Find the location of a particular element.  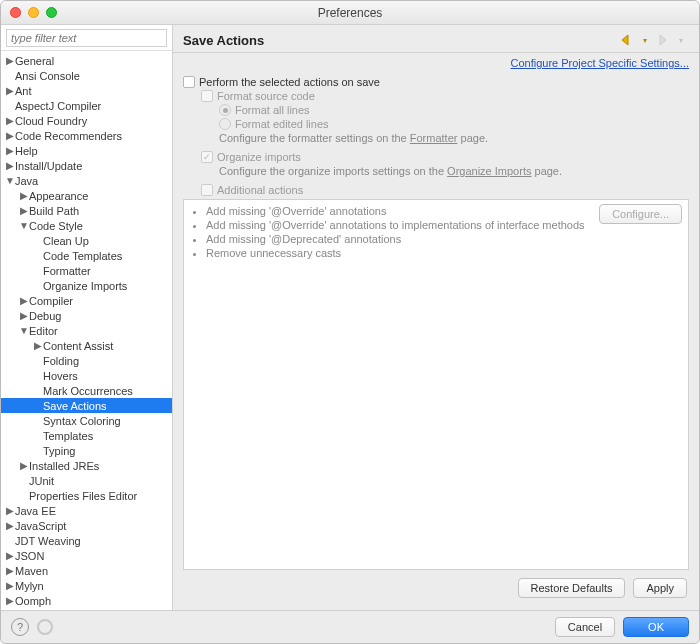

ok-button: OK is located at coordinates (656, 627).